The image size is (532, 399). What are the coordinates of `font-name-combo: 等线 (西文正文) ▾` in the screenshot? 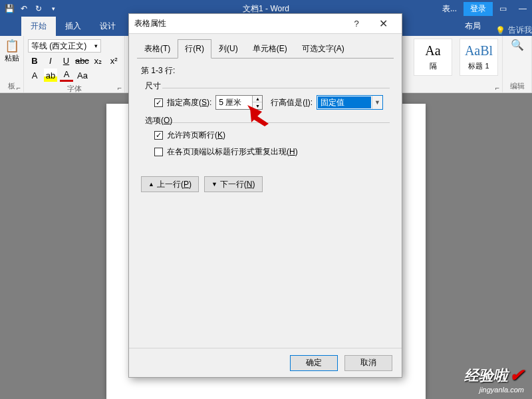 It's located at (65, 46).